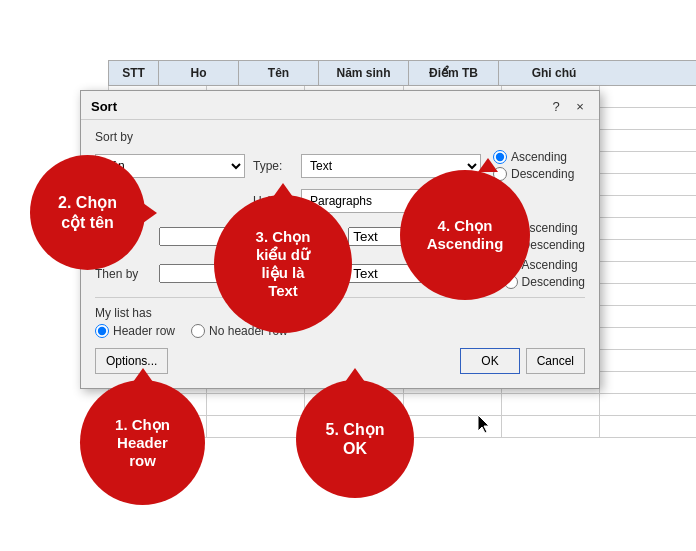  Describe the element at coordinates (402, 73) in the screenshot. I see `table-header: STT Ho Tên Năm sinh Điểm TB Ghi chú` at that location.